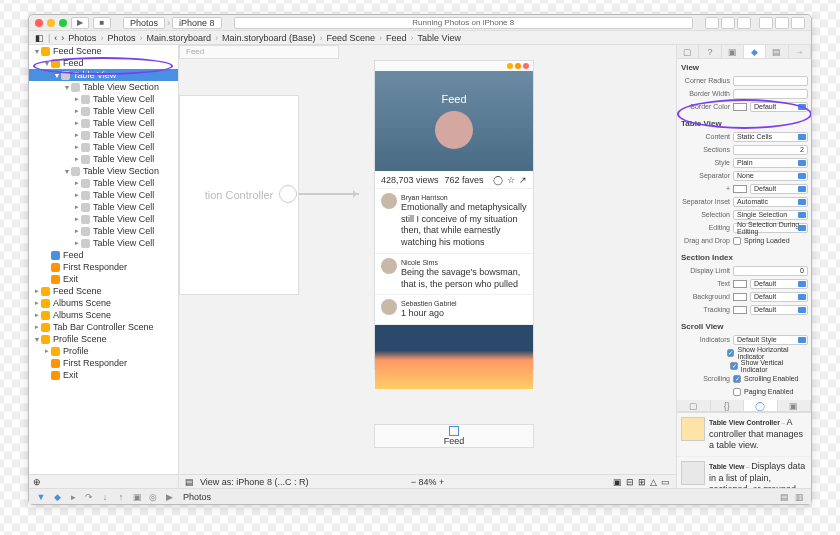  I want to click on resolve-icon: △, so click(654, 482).